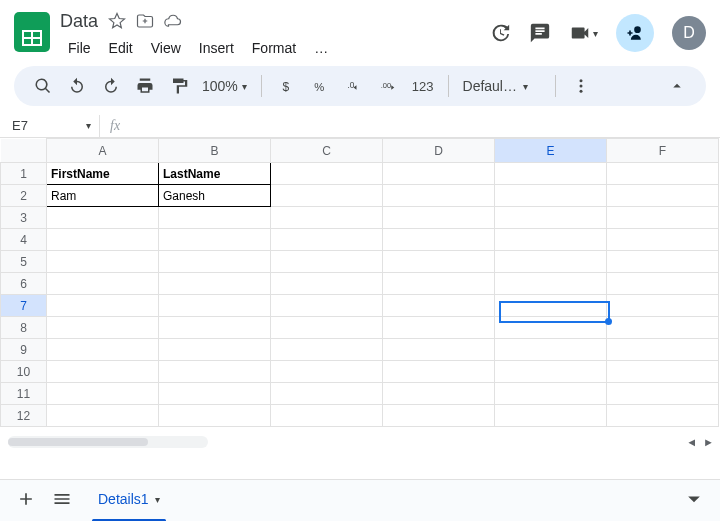 This screenshot has height=521, width=720. What do you see at coordinates (24, 262) in the screenshot?
I see `row-header: 5` at bounding box center [24, 262].